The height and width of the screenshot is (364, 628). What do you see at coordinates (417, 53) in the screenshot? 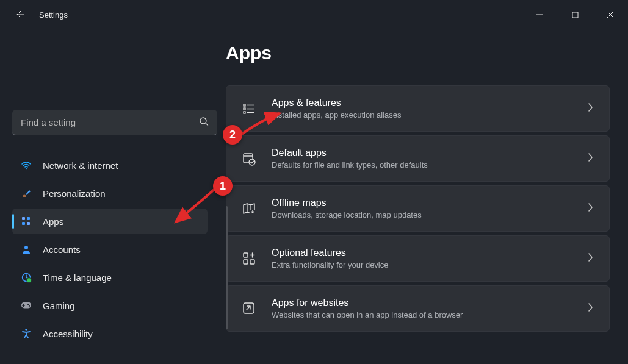
I see `page-title: Apps` at bounding box center [417, 53].